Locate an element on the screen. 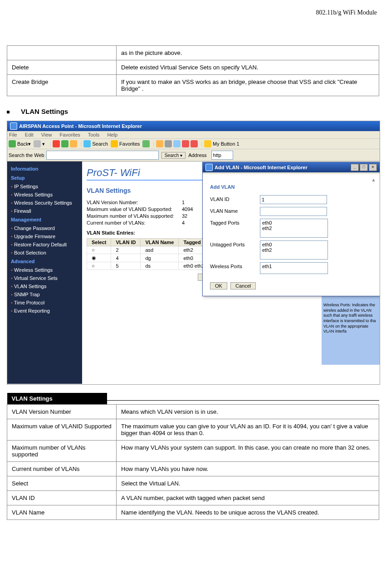 Image resolution: width=386 pixels, height=588 pixels. mail-icon is located at coordinates (160, 144).